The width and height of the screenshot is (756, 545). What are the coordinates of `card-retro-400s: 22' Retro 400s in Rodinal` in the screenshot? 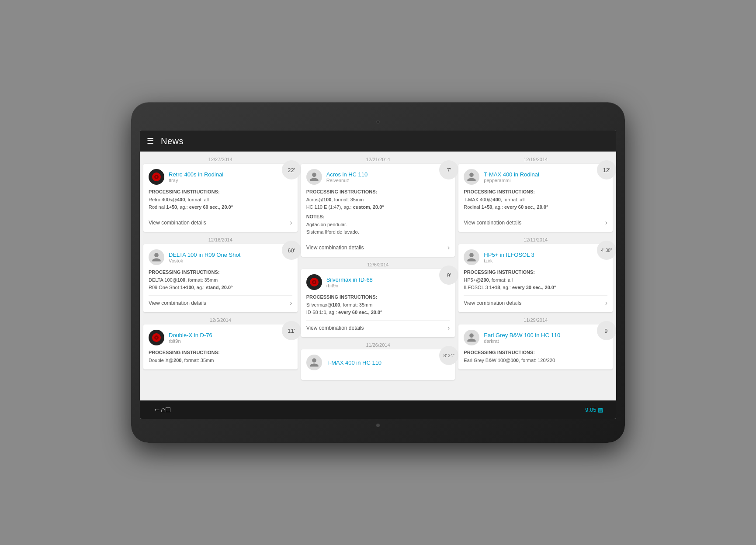 It's located at (220, 198).